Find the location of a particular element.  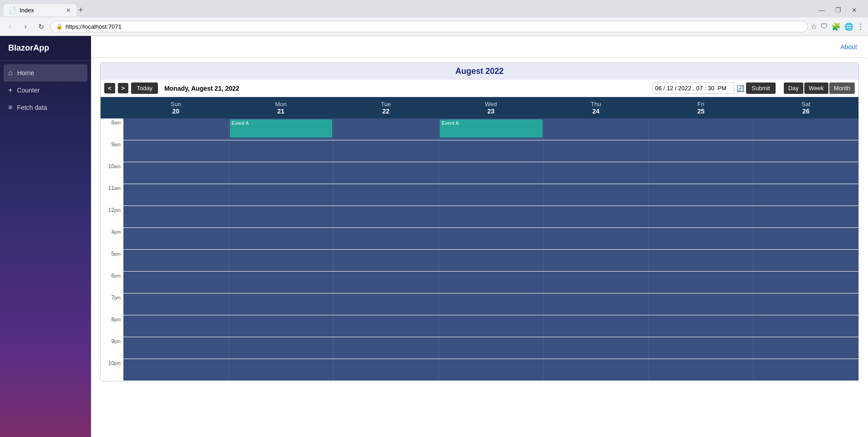

refresh-button: ↻ is located at coordinates (41, 26).